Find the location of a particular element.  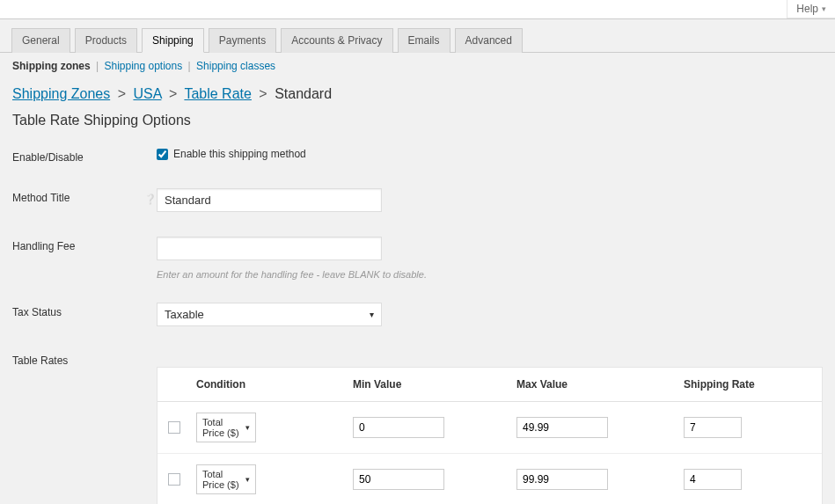

col-min: Min Value is located at coordinates (426, 384).